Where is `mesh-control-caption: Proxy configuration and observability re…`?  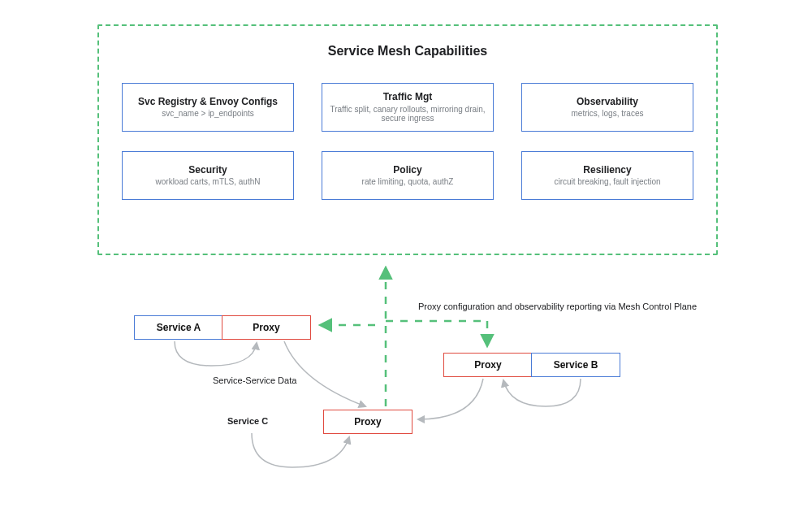 mesh-control-caption: Proxy configuration and observability re… is located at coordinates (560, 306).